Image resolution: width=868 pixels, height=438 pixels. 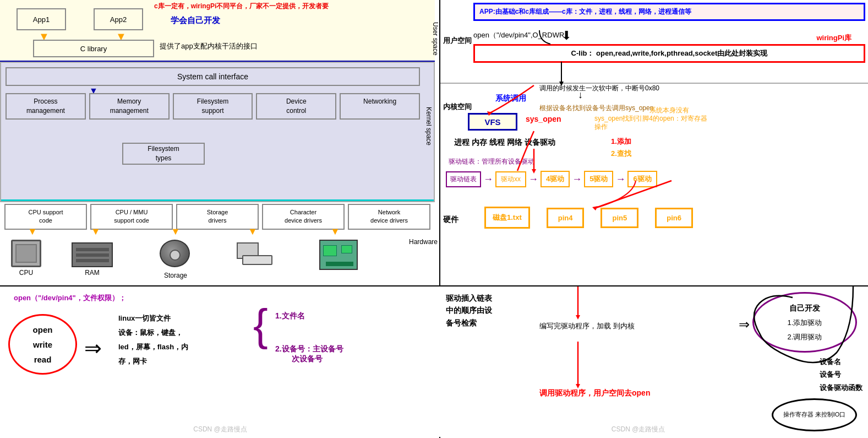 I want to click on app-box-right: APP:由基础c和c库组成——c库：文件，进程，线程，网络，进程通信等, so click(x=669, y=12).